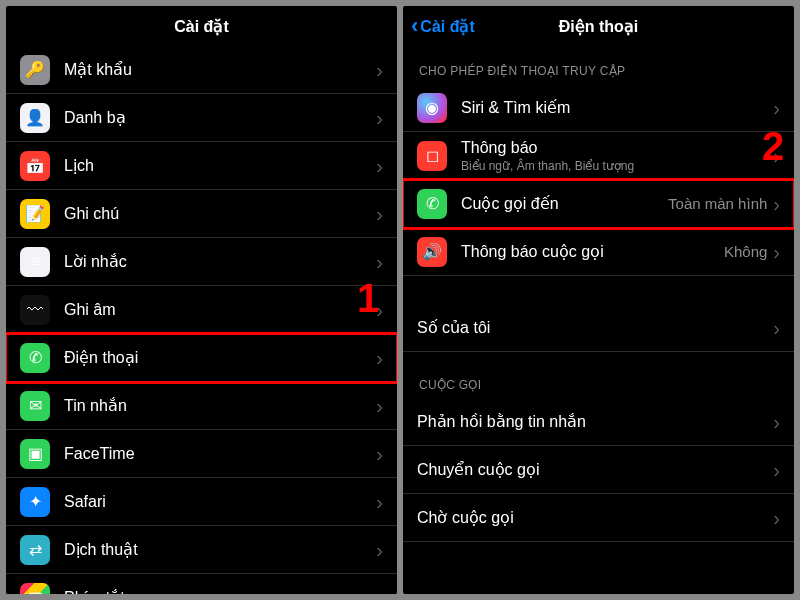 This screenshot has width=800, height=600. What do you see at coordinates (220, 358) in the screenshot?
I see `row-label: Điện thoại` at bounding box center [220, 358].